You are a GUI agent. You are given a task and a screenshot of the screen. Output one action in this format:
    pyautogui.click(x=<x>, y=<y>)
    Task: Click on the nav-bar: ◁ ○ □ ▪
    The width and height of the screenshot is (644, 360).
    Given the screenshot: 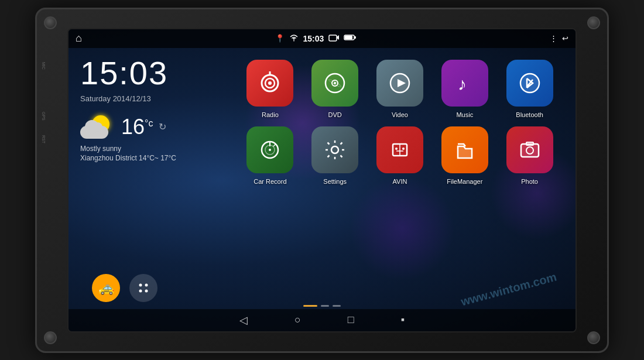 What is the action you would take?
    pyautogui.click(x=322, y=320)
    